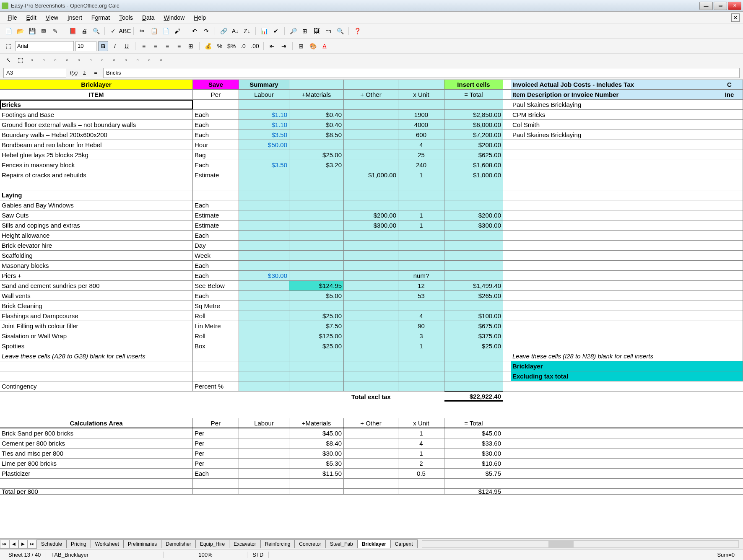 This screenshot has height=560, width=743. Describe the element at coordinates (115, 46) in the screenshot. I see `italic-icon: I` at that location.